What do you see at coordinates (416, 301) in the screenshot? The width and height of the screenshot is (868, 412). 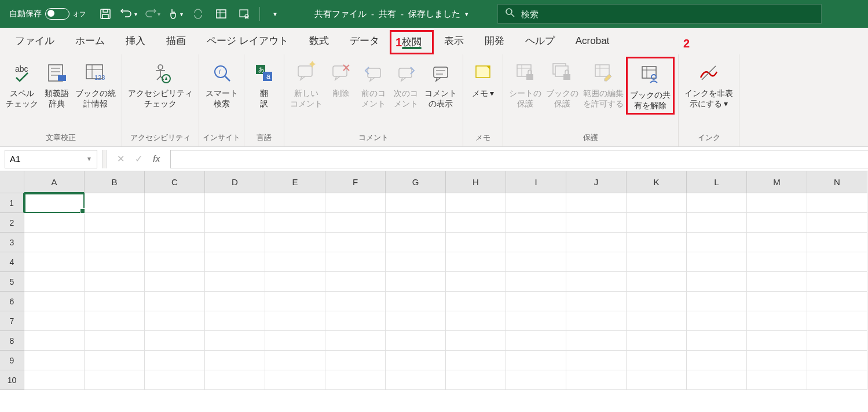 I see `cell-G6` at bounding box center [416, 301].